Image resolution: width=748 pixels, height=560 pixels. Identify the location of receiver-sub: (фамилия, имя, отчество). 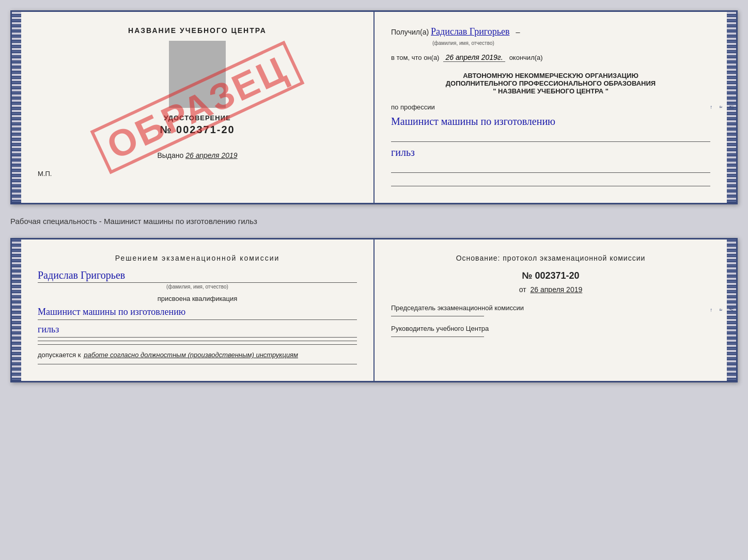
(571, 43).